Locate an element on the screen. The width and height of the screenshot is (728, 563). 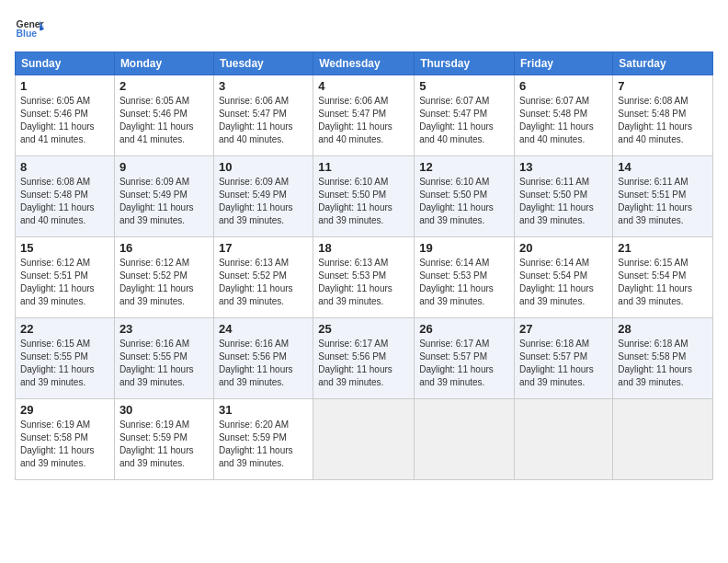
calendar-cell: 12Sunrise: 6:10 AMSunset: 5:50 PMDayligh… is located at coordinates (465, 197).